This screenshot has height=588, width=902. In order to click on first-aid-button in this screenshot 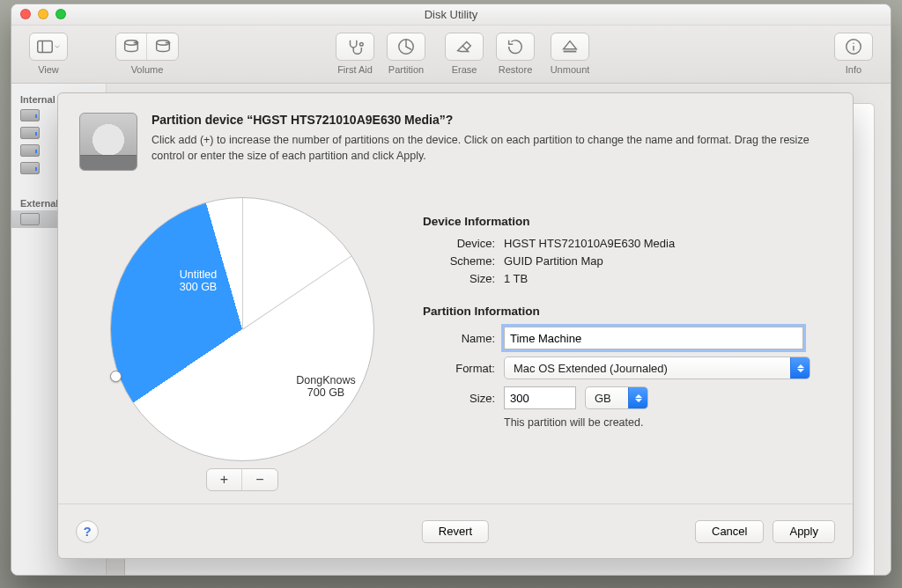, I will do `click(355, 47)`.